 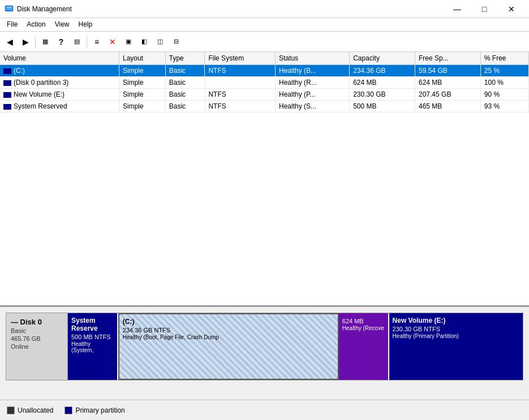 What do you see at coordinates (265, 83) in the screenshot?
I see `table-row: (Disk 0 partition 3) Simple Basic Health…` at bounding box center [265, 83].